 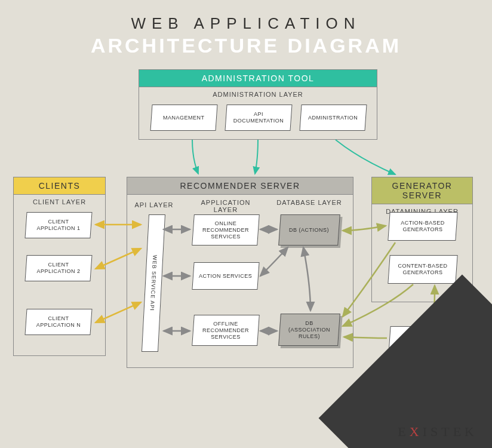 I want to click on admin-header: ADMINISTRATION TOOL, so click(x=258, y=79).